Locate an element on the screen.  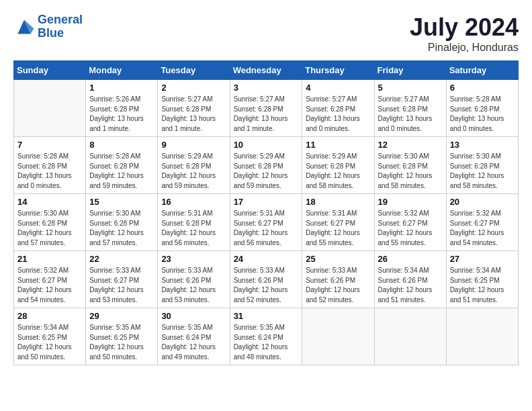
location: Pinalejo, Honduras is located at coordinates (464, 48).